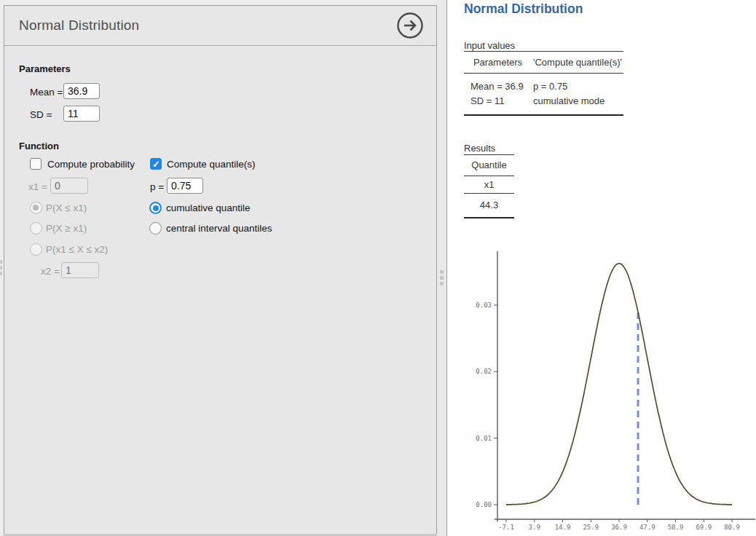 This screenshot has width=756, height=536. I want to click on output-title: Normal Distribution, so click(523, 9).